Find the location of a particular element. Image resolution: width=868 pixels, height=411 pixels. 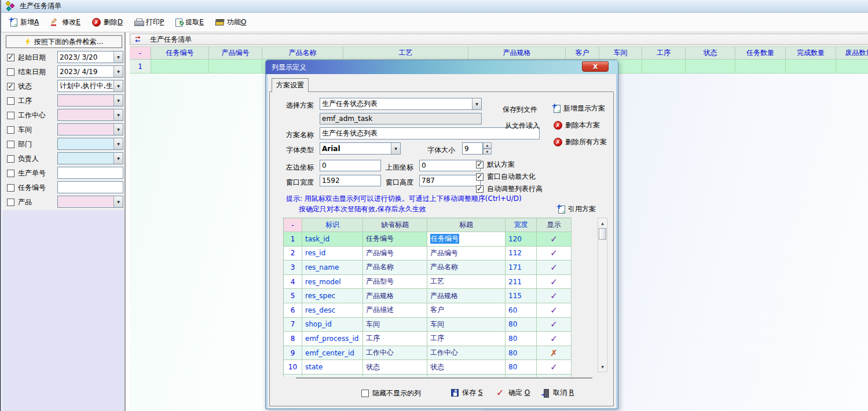

grid-column-header-显示: 显示 is located at coordinates (554, 225).